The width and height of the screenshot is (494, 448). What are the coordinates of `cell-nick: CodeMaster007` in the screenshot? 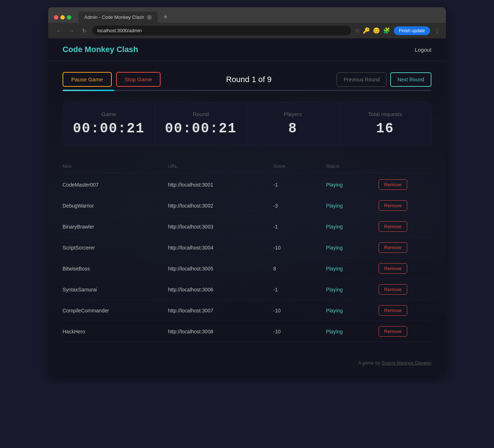 It's located at (115, 185).